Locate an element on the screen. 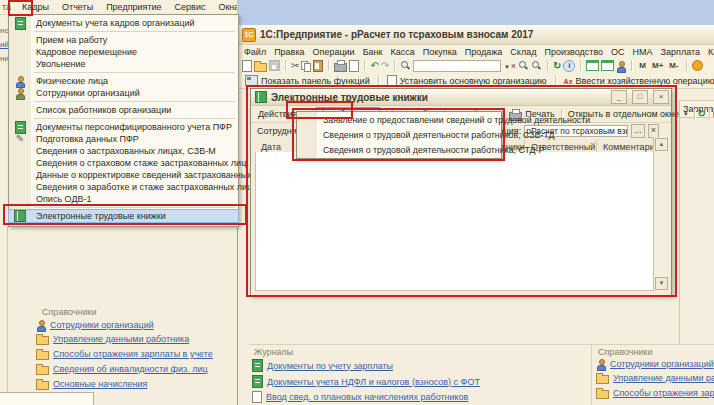 The width and height of the screenshot is (714, 405). list-item: Документы учета НДФЛ и налогов (взносов)… is located at coordinates (366, 382).